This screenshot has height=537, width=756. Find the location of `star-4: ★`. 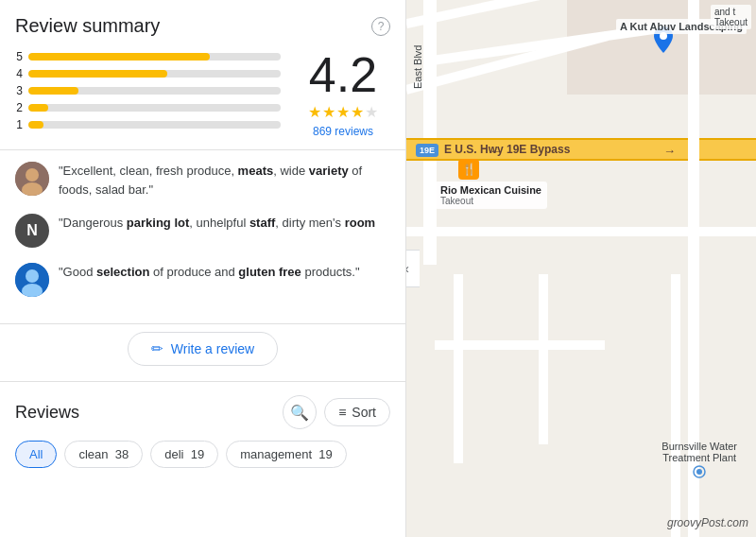

star-4: ★ is located at coordinates (357, 112).